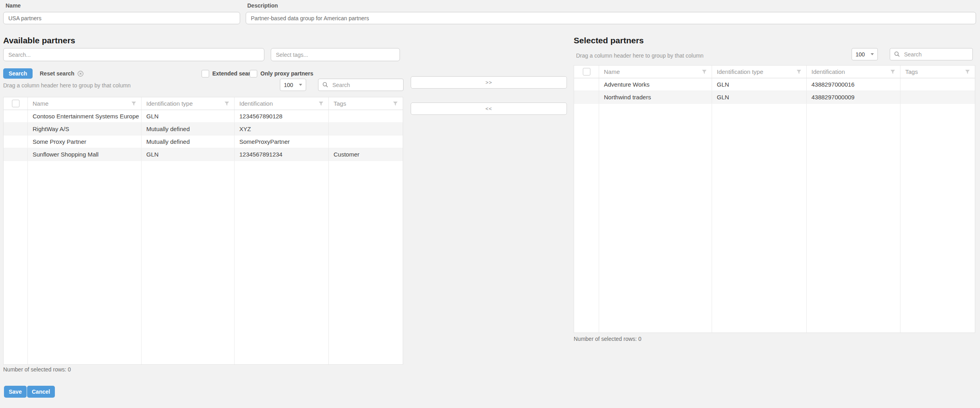  What do you see at coordinates (203, 155) in the screenshot?
I see `table-row: Sunflower Shopping MallGLN1234567891234C…` at bounding box center [203, 155].